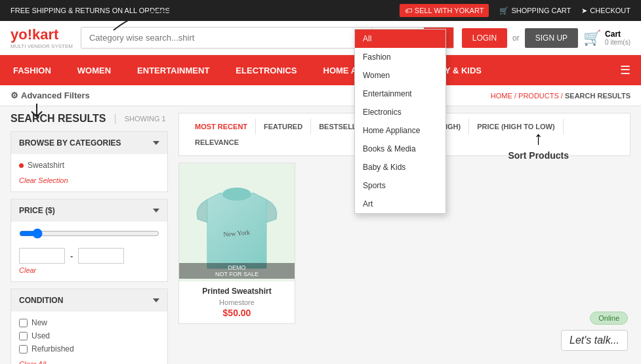  What do you see at coordinates (94, 71) in the screenshot?
I see `nav-women: WOMEN` at bounding box center [94, 71].